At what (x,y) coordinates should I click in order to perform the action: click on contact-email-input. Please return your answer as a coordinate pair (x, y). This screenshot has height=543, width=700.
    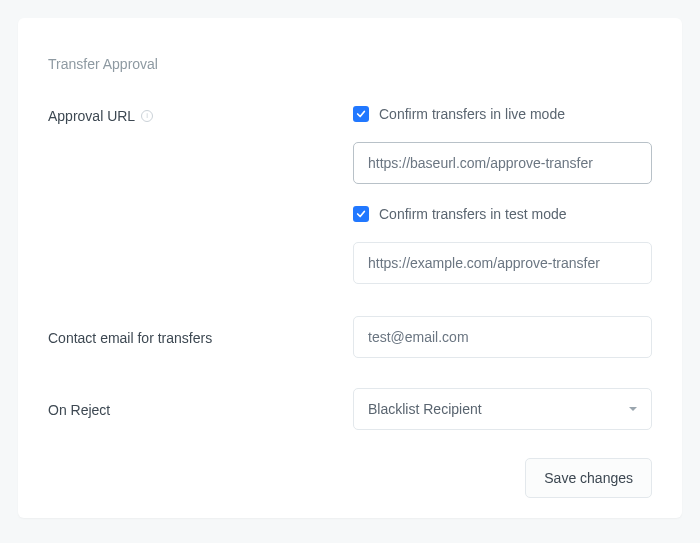
    Looking at the image, I should click on (502, 337).